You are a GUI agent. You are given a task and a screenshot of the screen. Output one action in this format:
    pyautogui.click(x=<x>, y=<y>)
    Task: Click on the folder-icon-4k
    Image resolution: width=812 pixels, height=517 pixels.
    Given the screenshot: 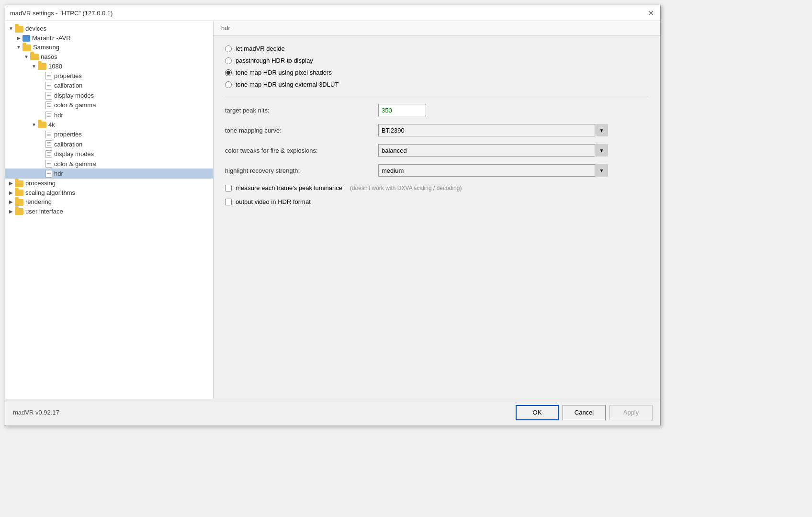 What is the action you would take?
    pyautogui.click(x=42, y=125)
    